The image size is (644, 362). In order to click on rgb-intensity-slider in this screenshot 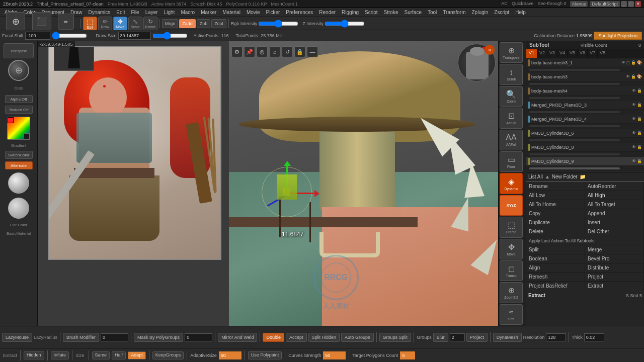, I will do `click(278, 24)`.